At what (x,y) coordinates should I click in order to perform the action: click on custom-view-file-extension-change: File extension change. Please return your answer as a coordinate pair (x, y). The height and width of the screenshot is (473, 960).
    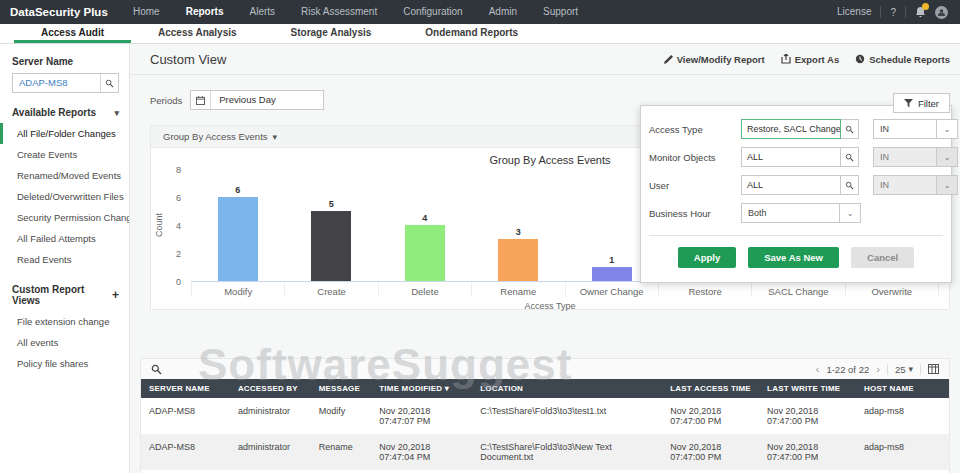
    Looking at the image, I should click on (64, 322).